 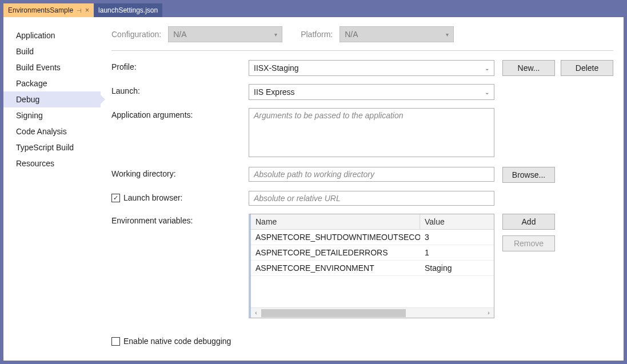 What do you see at coordinates (362, 175) in the screenshot?
I see `working-directory-row: Working directory: Browse...` at bounding box center [362, 175].